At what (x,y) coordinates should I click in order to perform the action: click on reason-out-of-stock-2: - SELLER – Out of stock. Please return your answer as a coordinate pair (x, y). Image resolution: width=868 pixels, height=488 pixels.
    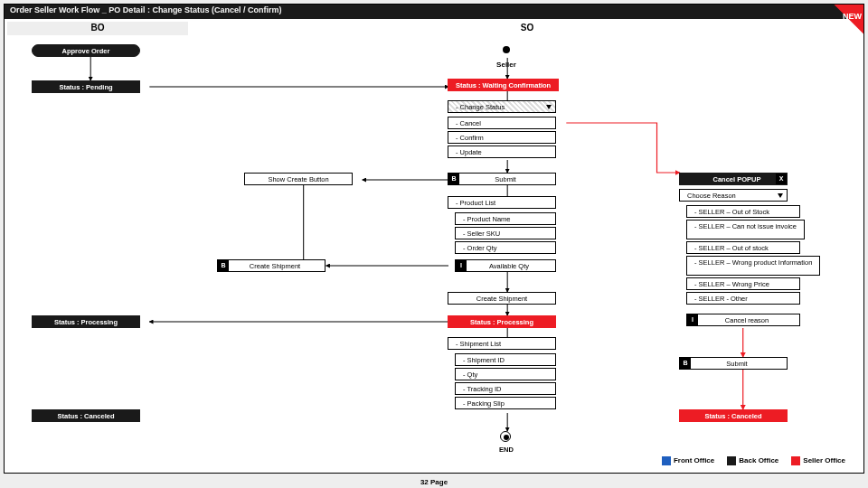
    Looking at the image, I should click on (743, 248).